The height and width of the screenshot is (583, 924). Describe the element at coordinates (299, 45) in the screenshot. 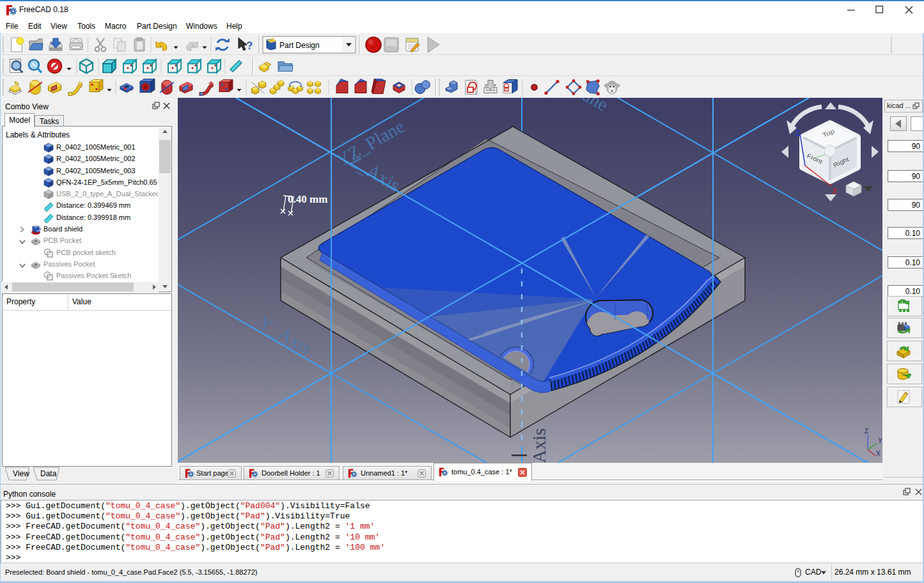

I see `svg-text: Part Design` at that location.